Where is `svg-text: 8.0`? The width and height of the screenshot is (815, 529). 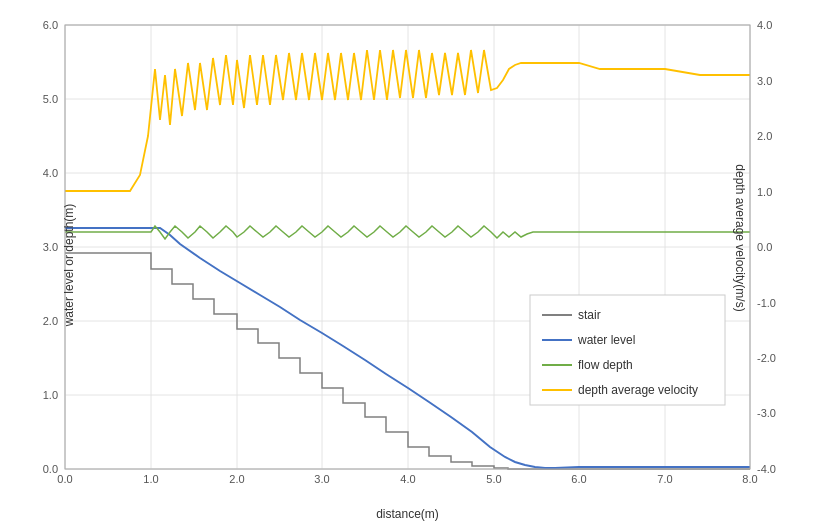
svg-text: 8.0 is located at coordinates (750, 479).